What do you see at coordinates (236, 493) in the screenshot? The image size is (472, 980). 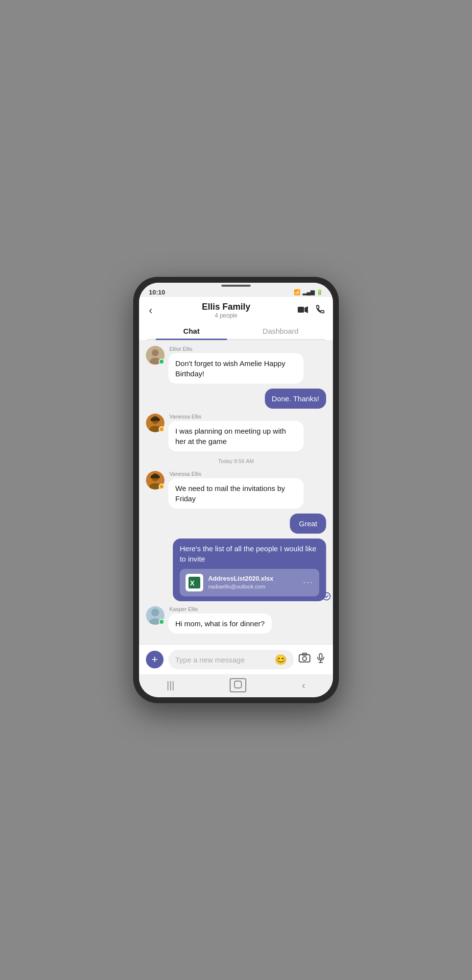 I see `message-bubble: We need to mail the invitations by Frida…` at bounding box center [236, 493].